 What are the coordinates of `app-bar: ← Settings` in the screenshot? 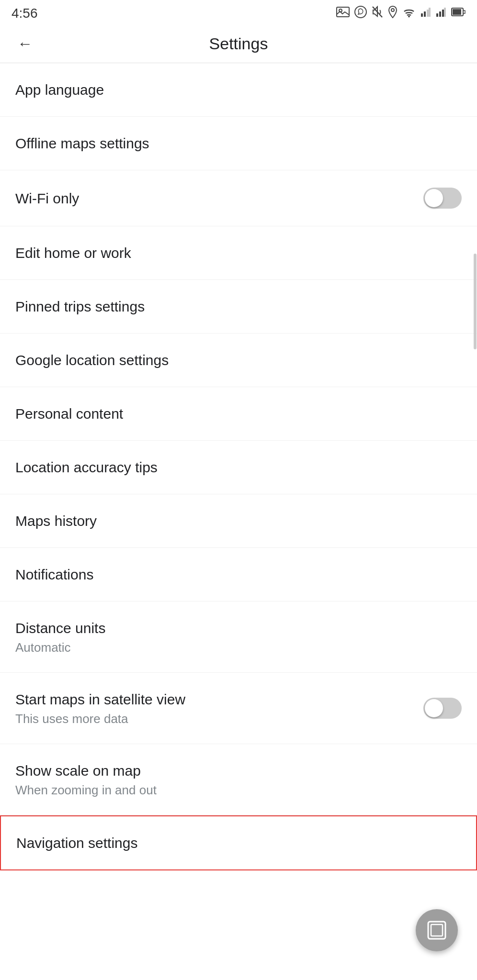 It's located at (238, 44).